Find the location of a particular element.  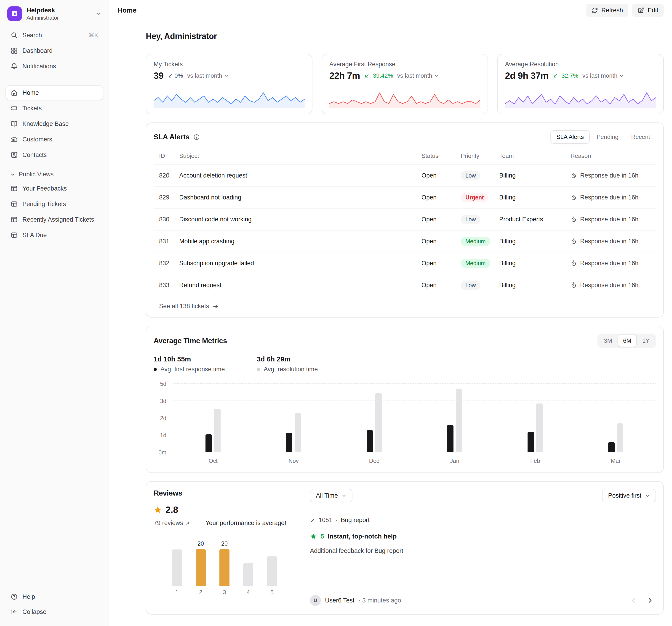

avatar: U is located at coordinates (315, 600).